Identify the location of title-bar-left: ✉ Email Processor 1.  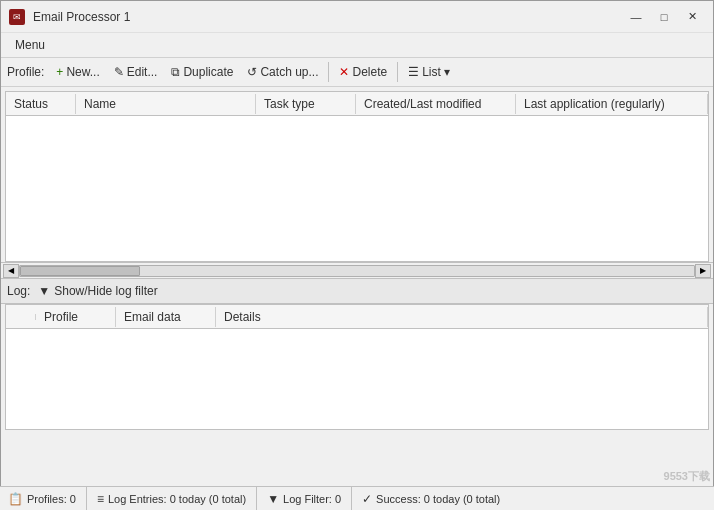
(70, 17).